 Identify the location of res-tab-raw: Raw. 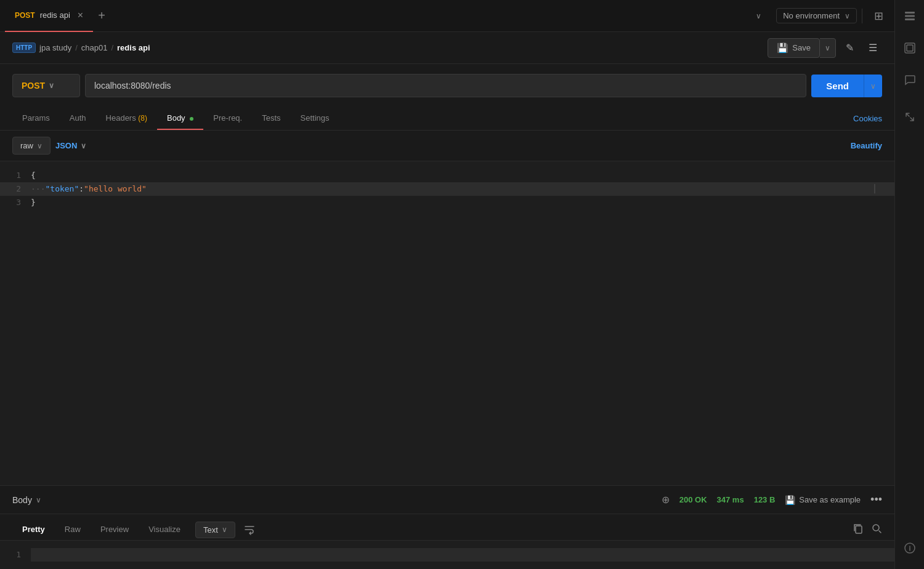
(73, 530).